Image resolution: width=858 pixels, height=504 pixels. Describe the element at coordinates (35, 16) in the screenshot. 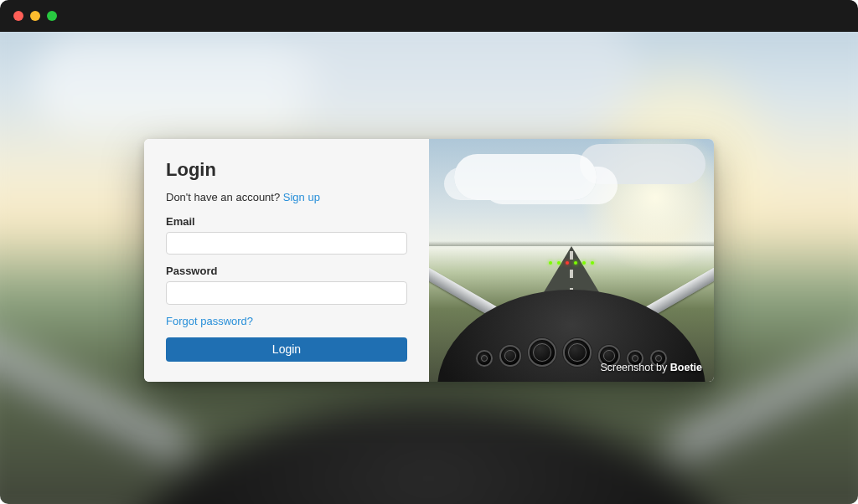

I see `window-minimize-button` at that location.